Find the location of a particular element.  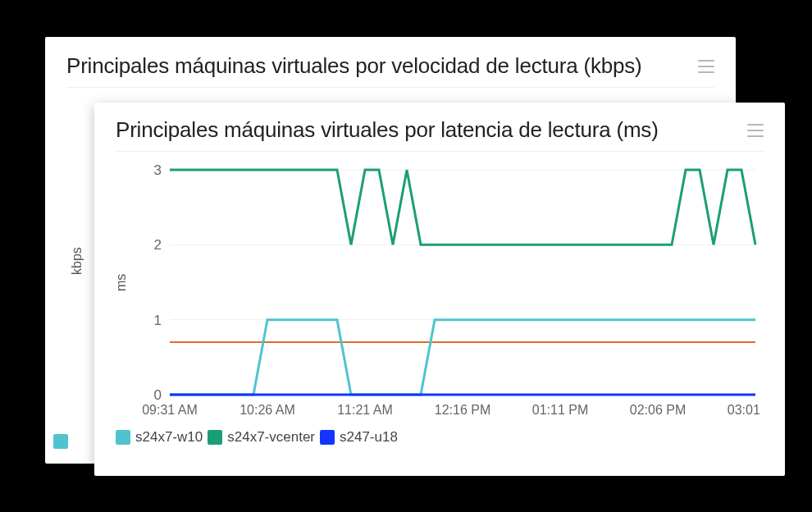

svg-text: 10:26 AM is located at coordinates (267, 410).